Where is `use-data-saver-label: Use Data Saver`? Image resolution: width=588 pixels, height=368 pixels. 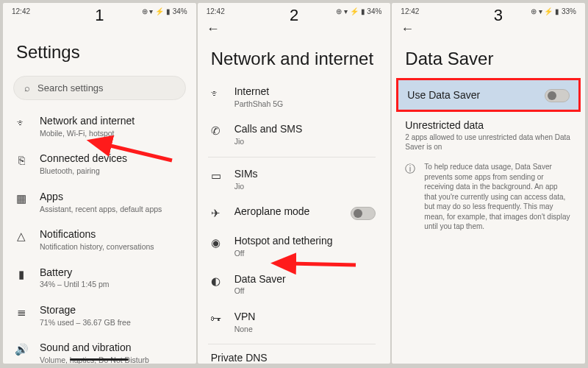 use-data-saver-label: Use Data Saver is located at coordinates (444, 95).